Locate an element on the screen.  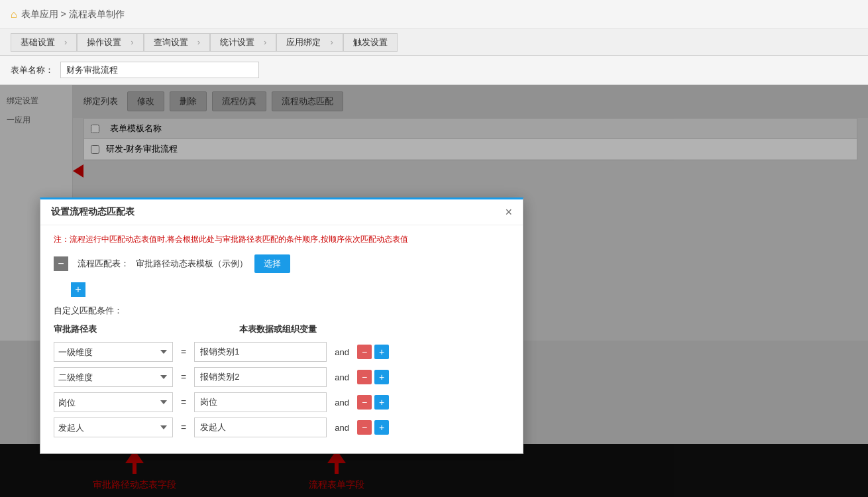
minus-button-2: − is located at coordinates (364, 377).